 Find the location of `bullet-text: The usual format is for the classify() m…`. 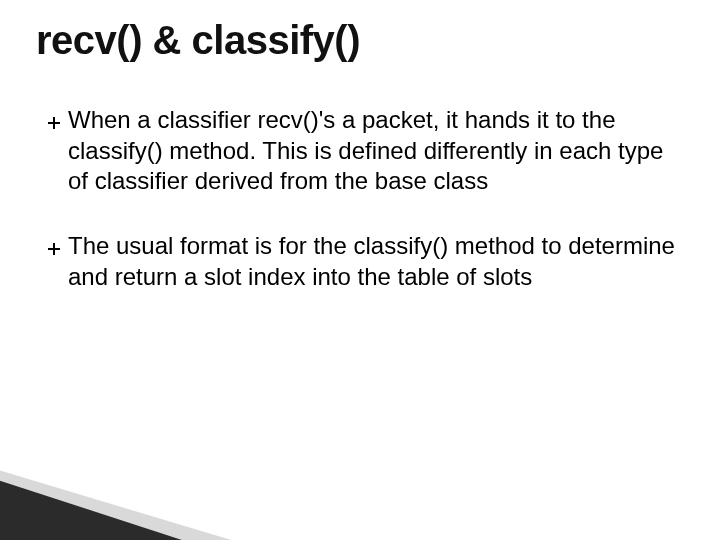

bullet-text: The usual format is for the classify() m… is located at coordinates (374, 262).